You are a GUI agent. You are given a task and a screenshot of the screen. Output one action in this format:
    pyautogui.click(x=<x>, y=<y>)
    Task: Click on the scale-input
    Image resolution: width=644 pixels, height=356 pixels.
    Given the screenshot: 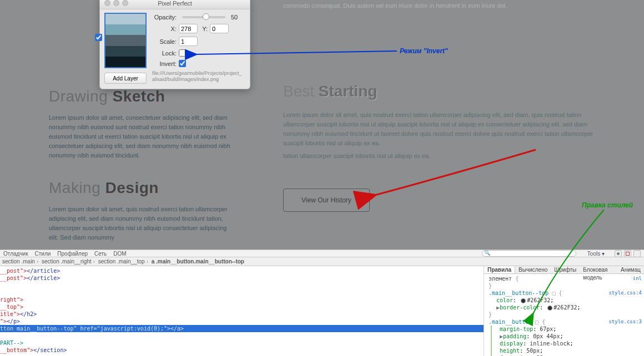 What is the action you would take?
    pyautogui.click(x=188, y=41)
    